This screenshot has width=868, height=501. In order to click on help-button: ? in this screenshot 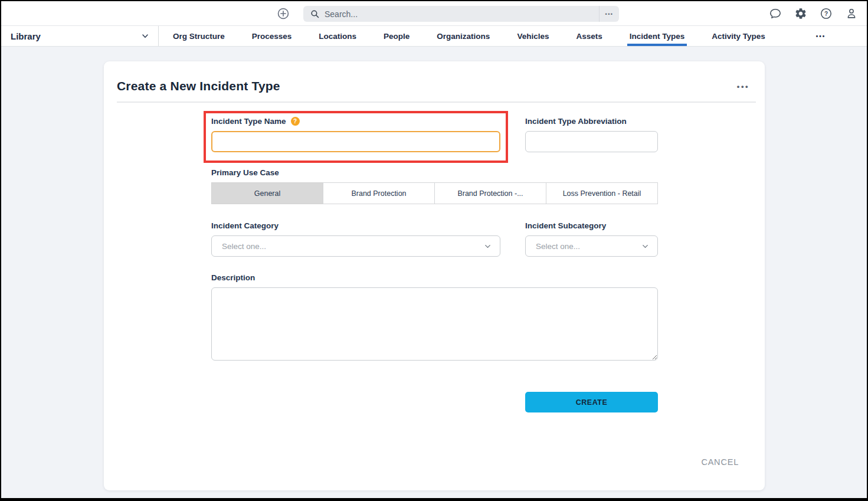, I will do `click(826, 14)`.